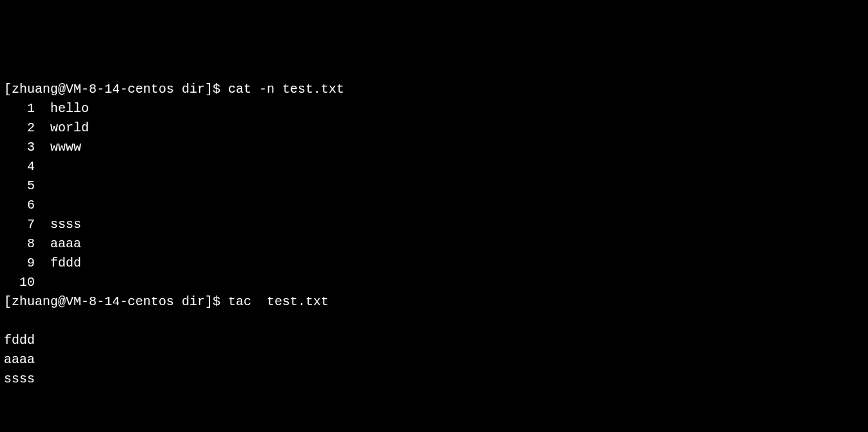 The width and height of the screenshot is (868, 432). Describe the element at coordinates (27, 186) in the screenshot. I see `line-number: 5` at that location.